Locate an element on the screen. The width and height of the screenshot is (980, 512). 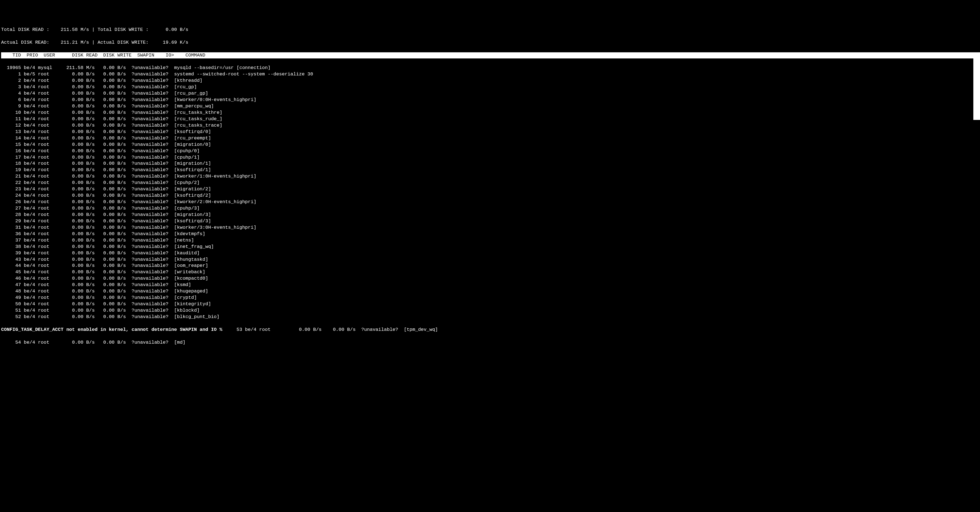
process-row: 11 be/4 root 0.00 B/s 0.00 B/s ?unavaila… is located at coordinates (490, 120).